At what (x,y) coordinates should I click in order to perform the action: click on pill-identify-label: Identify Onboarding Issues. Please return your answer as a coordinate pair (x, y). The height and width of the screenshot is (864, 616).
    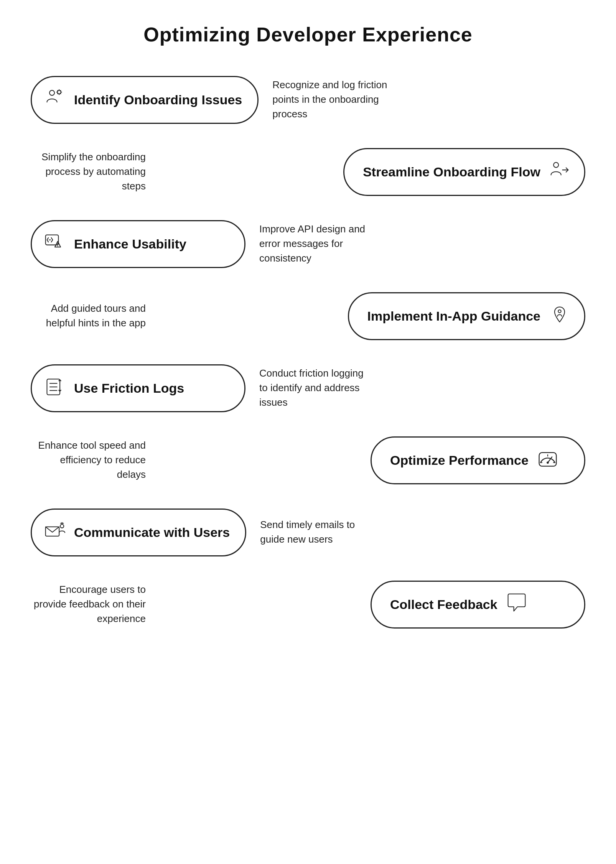
    Looking at the image, I should click on (158, 100).